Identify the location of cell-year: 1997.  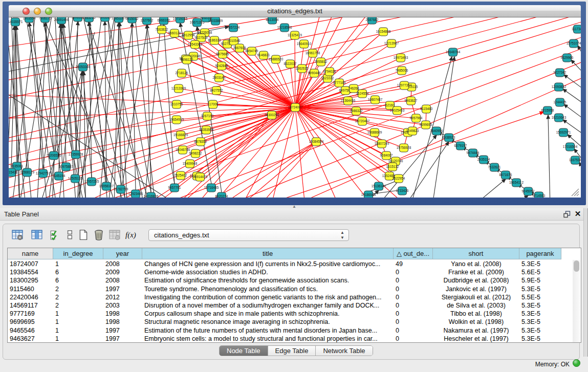
(124, 331).